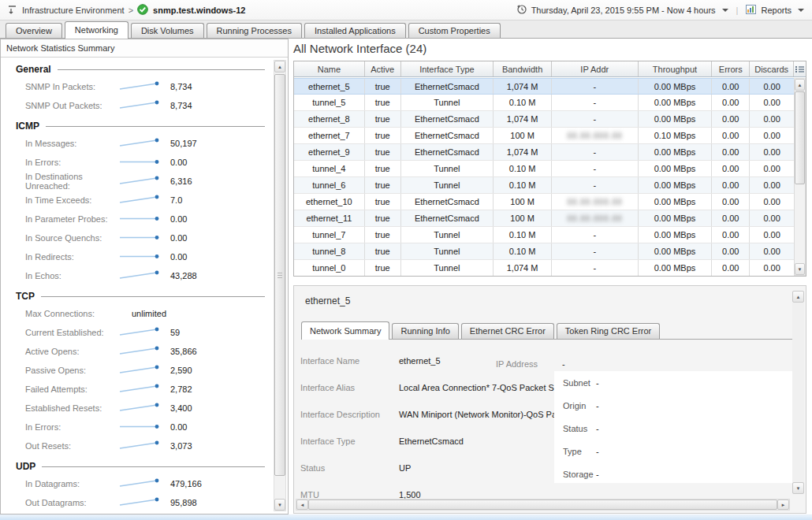  What do you see at coordinates (523, 185) in the screenshot?
I see `cell-bandwidth: 0.10 M` at bounding box center [523, 185].